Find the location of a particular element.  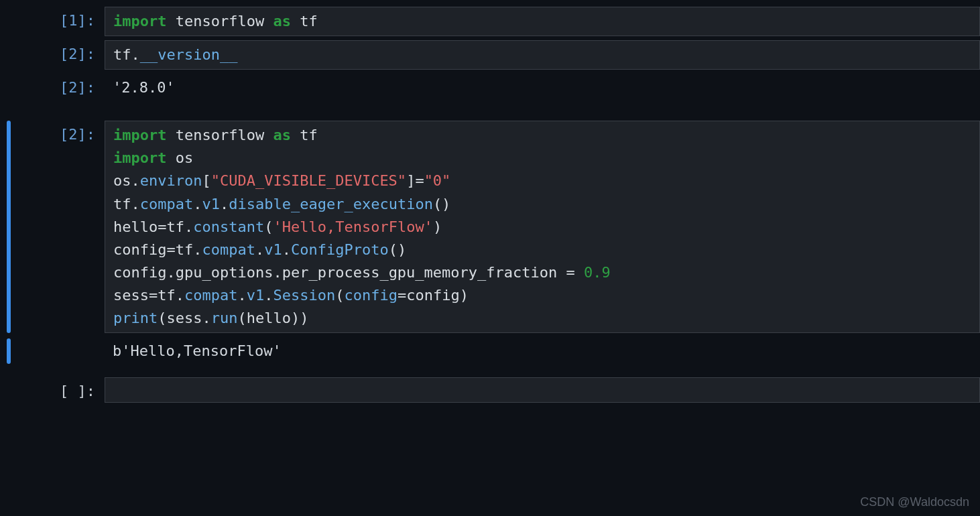

cell-2-prompt: [2]: is located at coordinates (60, 55).